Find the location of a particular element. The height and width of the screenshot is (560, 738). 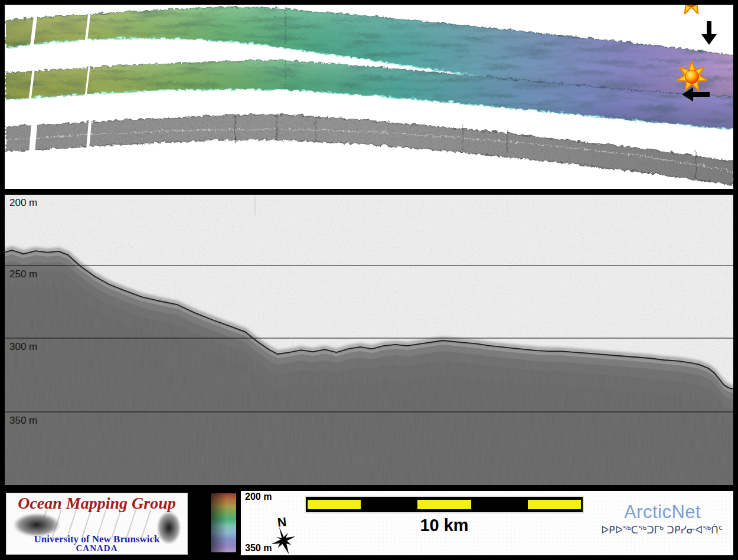

north-arrow: N is located at coordinates (287, 535).